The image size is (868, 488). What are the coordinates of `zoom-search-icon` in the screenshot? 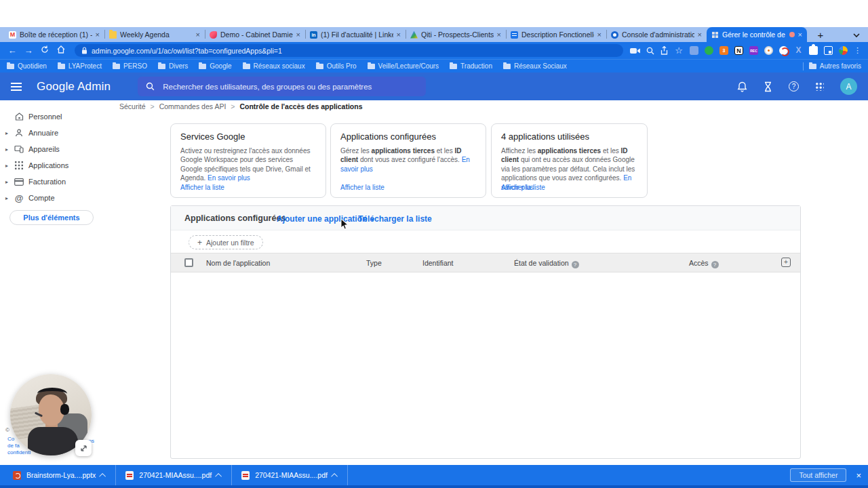 It's located at (650, 51).